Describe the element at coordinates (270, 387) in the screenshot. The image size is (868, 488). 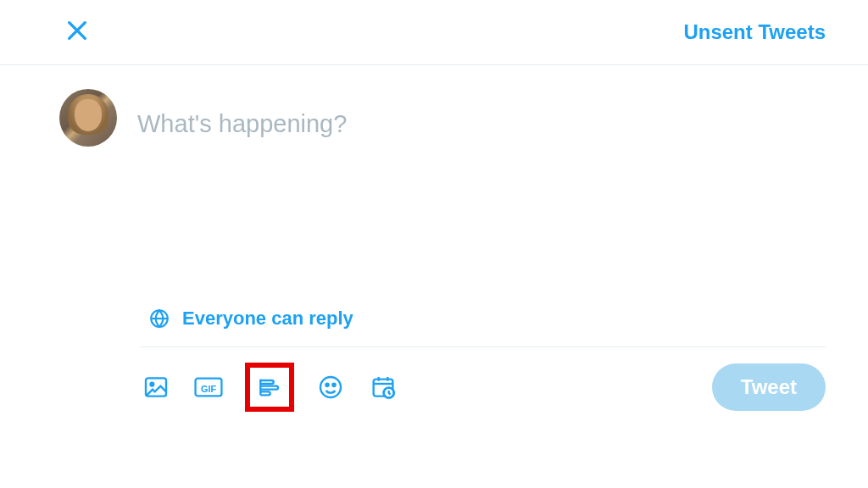
I see `poll-button` at that location.